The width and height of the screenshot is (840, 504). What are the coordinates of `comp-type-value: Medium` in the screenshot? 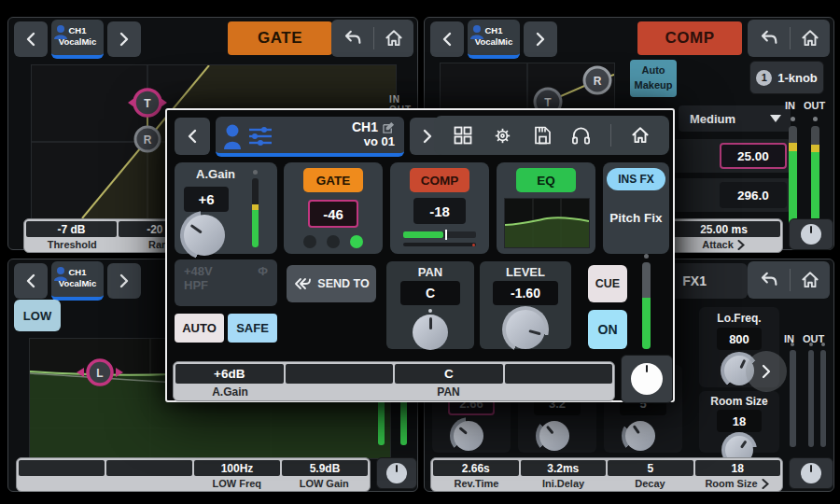 It's located at (724, 119).